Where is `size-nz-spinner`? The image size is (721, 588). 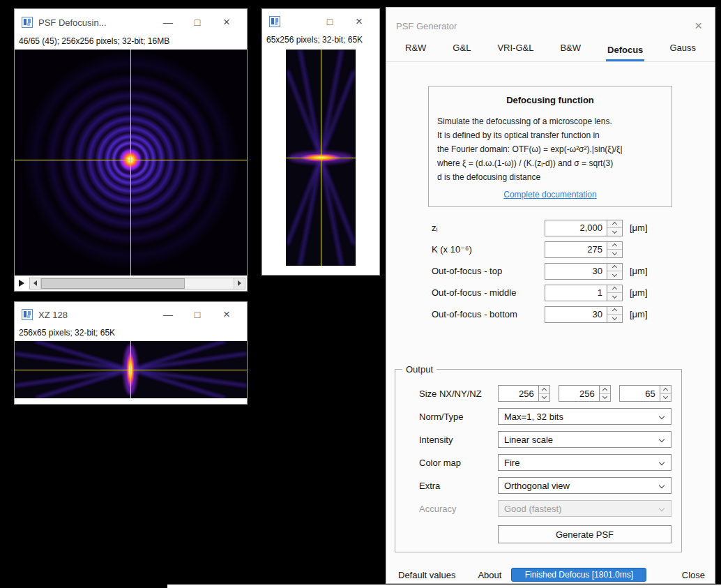 size-nz-spinner is located at coordinates (666, 393).